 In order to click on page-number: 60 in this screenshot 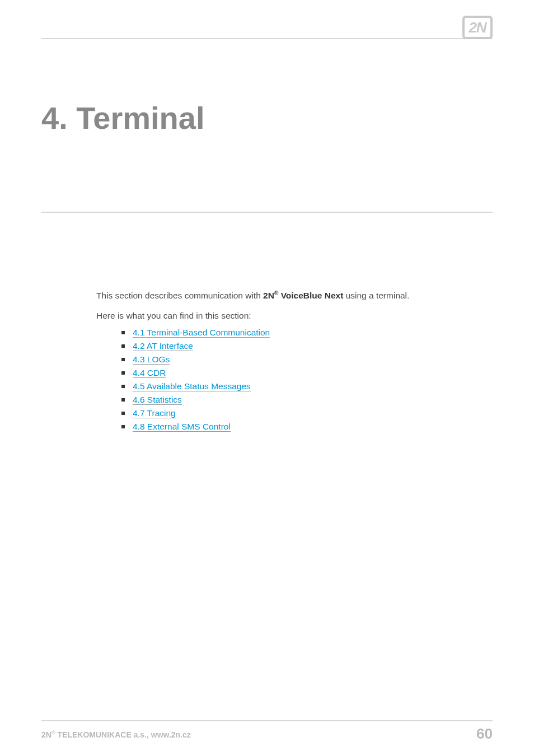, I will do `click(485, 734)`.